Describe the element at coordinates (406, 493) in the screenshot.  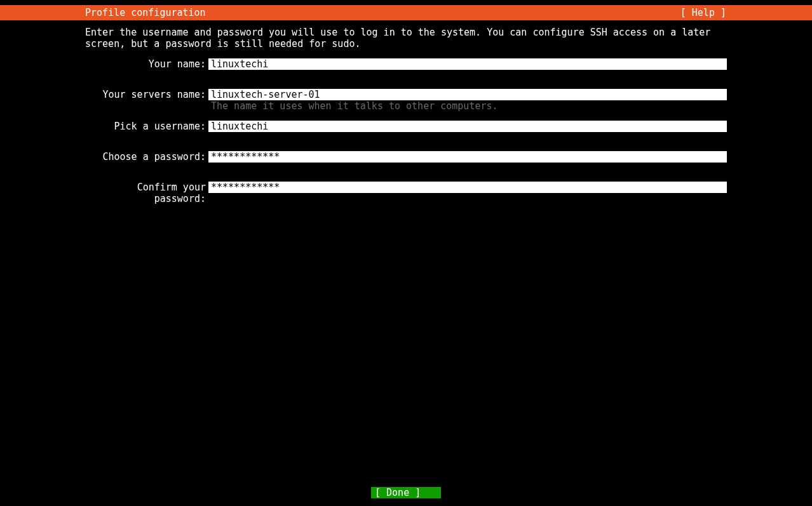
I see `done-button: [ Done ]` at that location.